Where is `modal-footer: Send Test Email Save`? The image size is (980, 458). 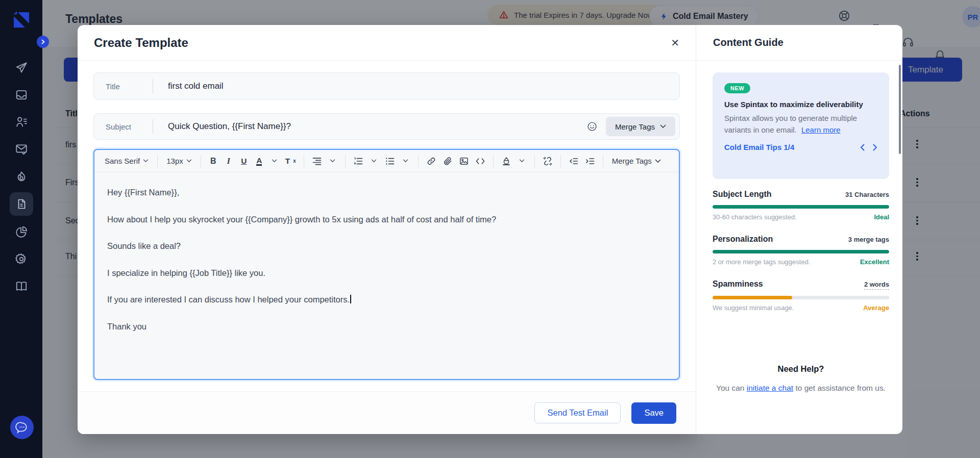 modal-footer: Send Test Email Save is located at coordinates (387, 413).